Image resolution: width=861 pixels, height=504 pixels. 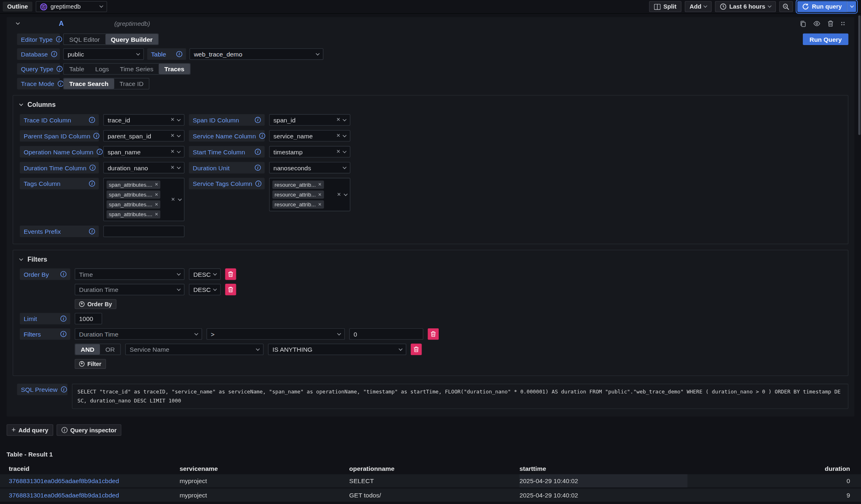 What do you see at coordinates (132, 39) in the screenshot?
I see `editor-type-query-builder: Query Builder` at bounding box center [132, 39].